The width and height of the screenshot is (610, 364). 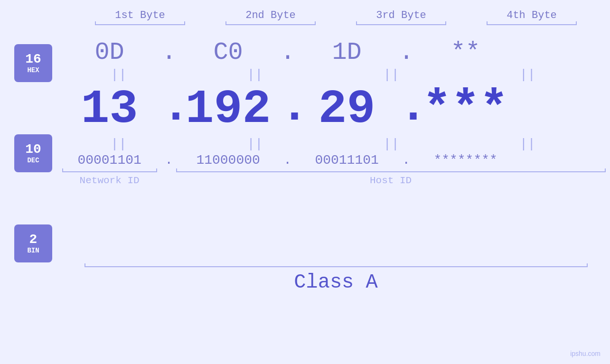 What do you see at coordinates (33, 153) in the screenshot?
I see `dec-badge: 10 DEC` at bounding box center [33, 153].